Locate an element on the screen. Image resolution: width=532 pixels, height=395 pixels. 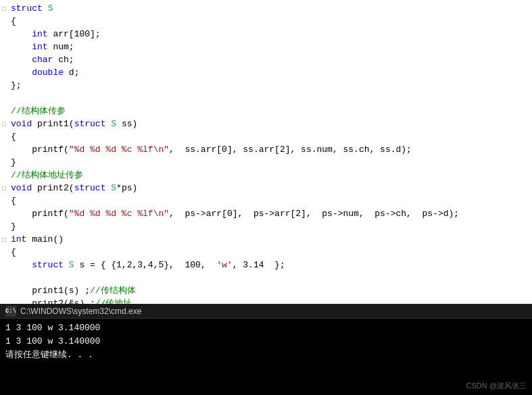
line-content-19: int main() is located at coordinates (36, 240).